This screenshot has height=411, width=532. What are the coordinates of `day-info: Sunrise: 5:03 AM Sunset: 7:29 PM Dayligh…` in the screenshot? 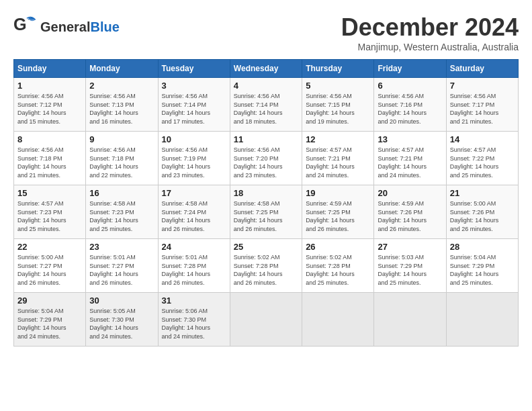 It's located at (410, 270).